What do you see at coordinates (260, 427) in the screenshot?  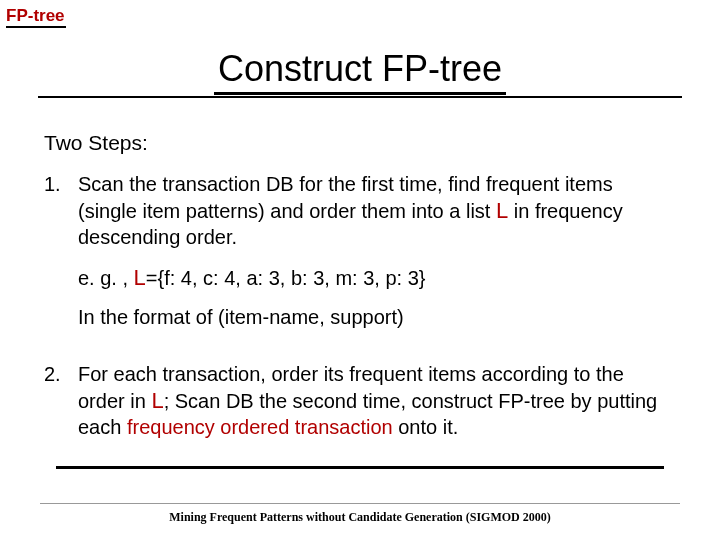 I see `step-2-red-phrase: frequency ordered transaction` at bounding box center [260, 427].